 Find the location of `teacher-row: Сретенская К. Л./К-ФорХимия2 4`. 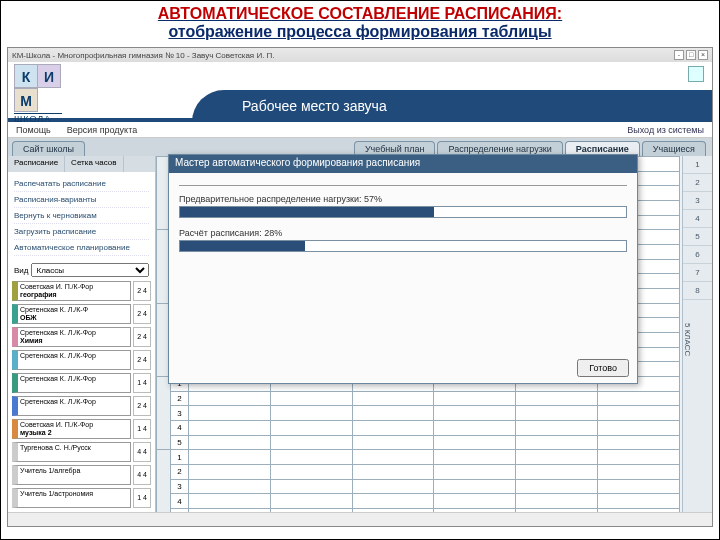

teacher-row: Сретенская К. Л./К-ФорХимия2 4 is located at coordinates (82, 336).